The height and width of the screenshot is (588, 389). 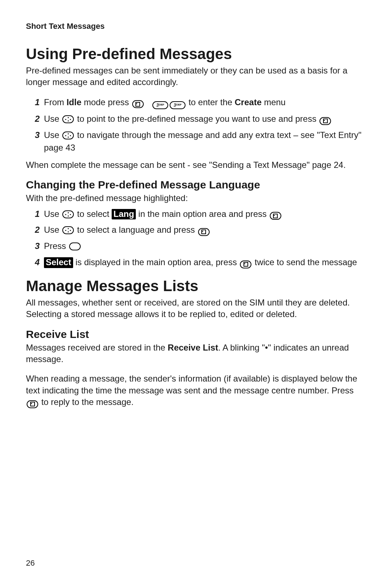 I want to click on heading-using-predefined: Using Pre-defined Messages, so click(x=194, y=54).